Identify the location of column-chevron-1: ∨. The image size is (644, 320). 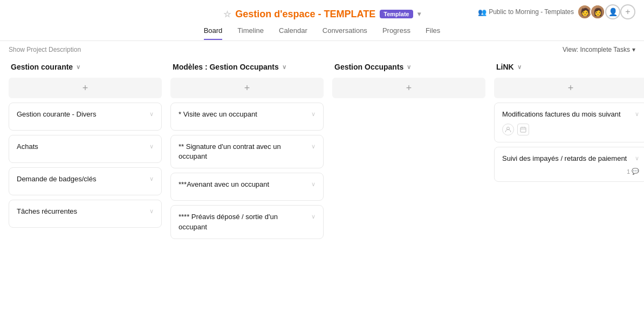
(78, 67).